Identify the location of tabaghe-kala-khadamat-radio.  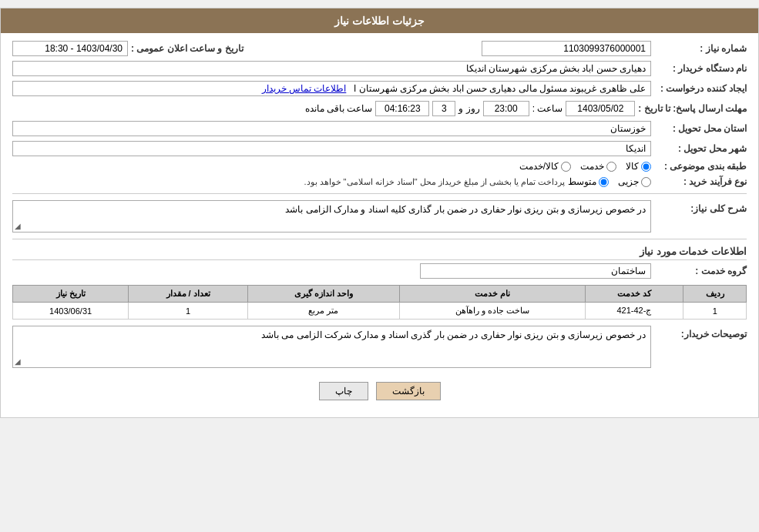
(566, 166).